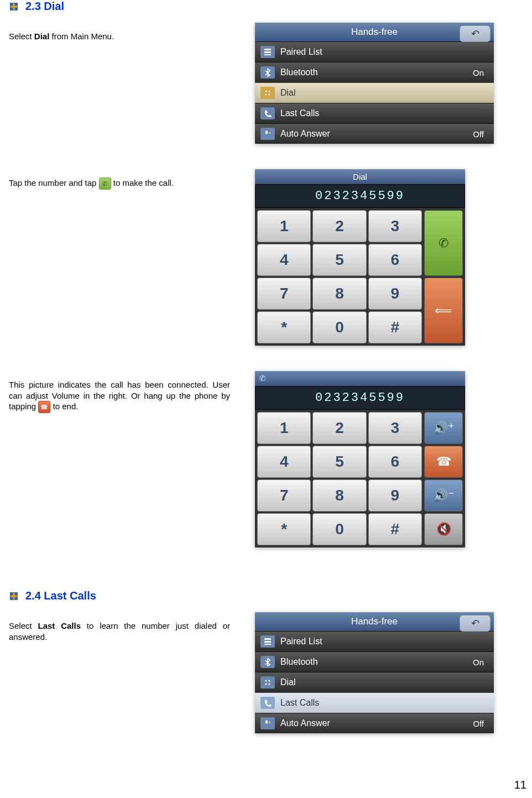 This screenshot has height=798, width=532. What do you see at coordinates (374, 134) in the screenshot?
I see `menu-item-auto-answer: Auto Answer Off` at bounding box center [374, 134].